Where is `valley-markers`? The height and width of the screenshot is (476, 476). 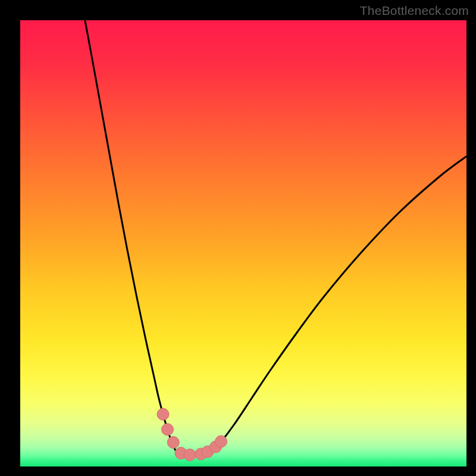
valley-markers is located at coordinates (192, 434).